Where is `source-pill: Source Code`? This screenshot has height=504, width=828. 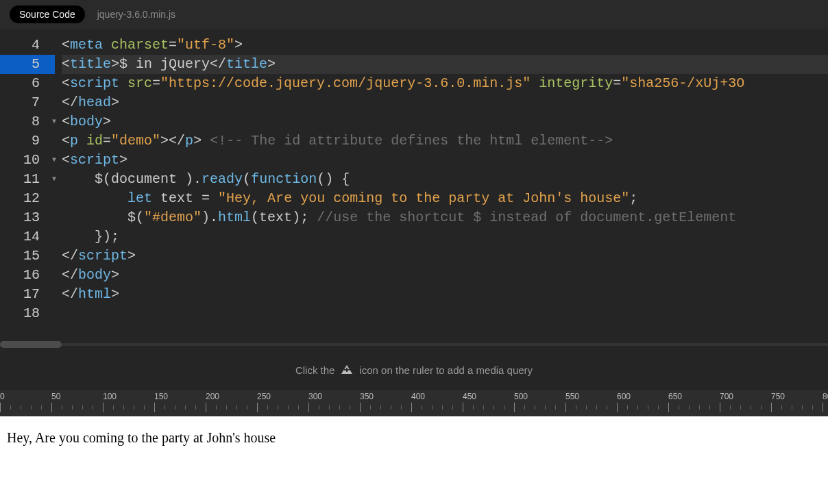
source-pill: Source Code is located at coordinates (47, 14).